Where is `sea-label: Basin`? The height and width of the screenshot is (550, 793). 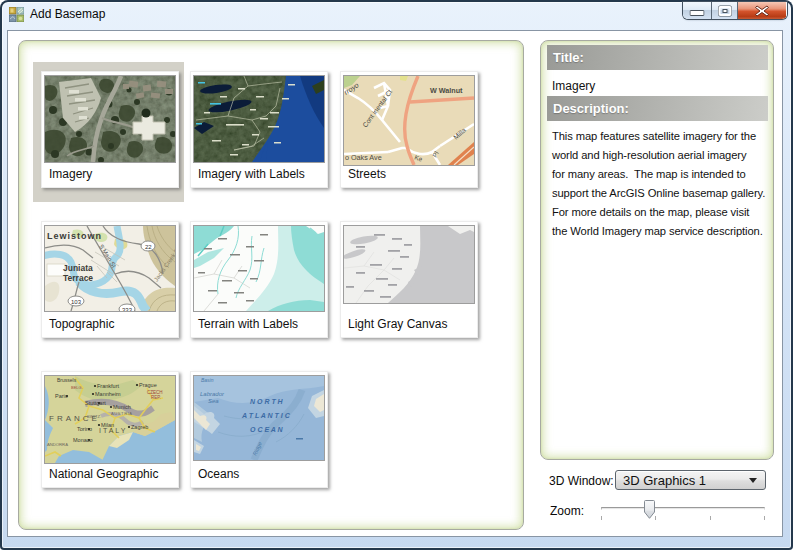
sea-label: Basin is located at coordinates (208, 380).